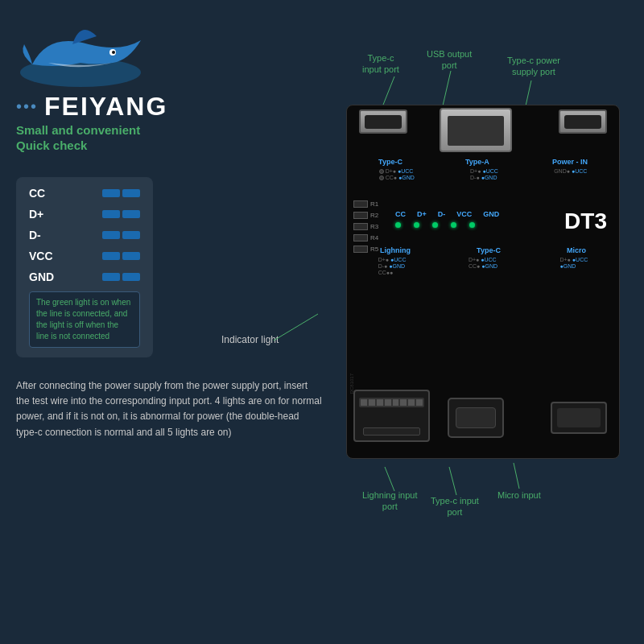  What do you see at coordinates (92, 145) in the screenshot?
I see `tagline2: Quick check` at bounding box center [92, 145].